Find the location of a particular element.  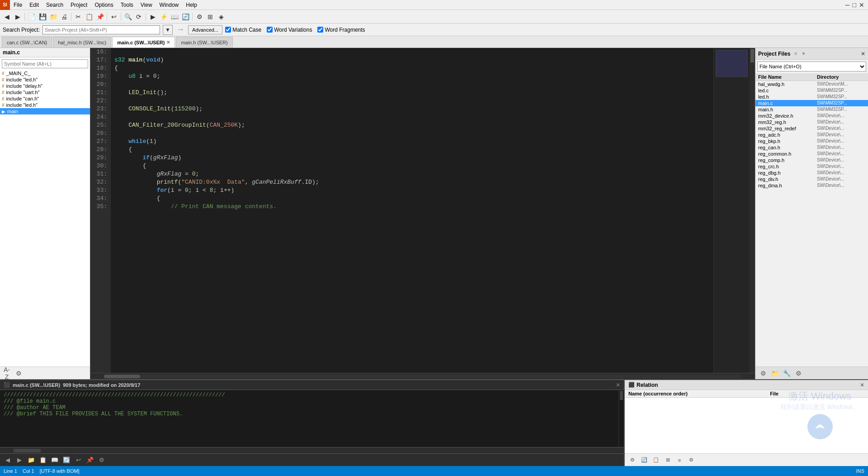

sidebar-item-include-uart: # include "uart.h" is located at coordinates (45, 92).